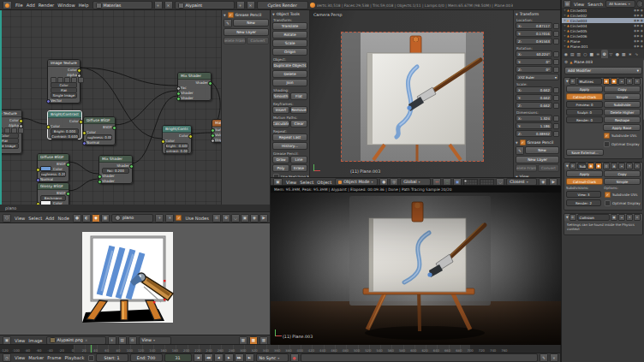 This screenshot has width=644, height=362. What do you see at coordinates (86, 218) in the screenshot?
I see `shader-type-world-icon: ◐` at bounding box center [86, 218].